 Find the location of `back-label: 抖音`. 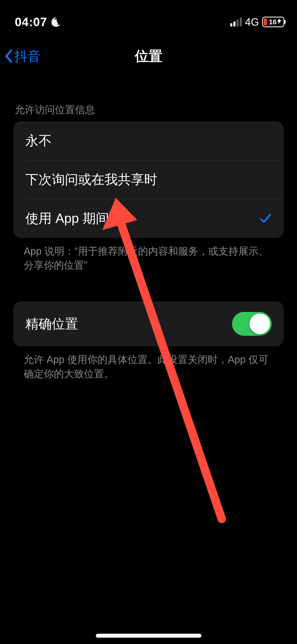

back-label: 抖音 is located at coordinates (27, 56).